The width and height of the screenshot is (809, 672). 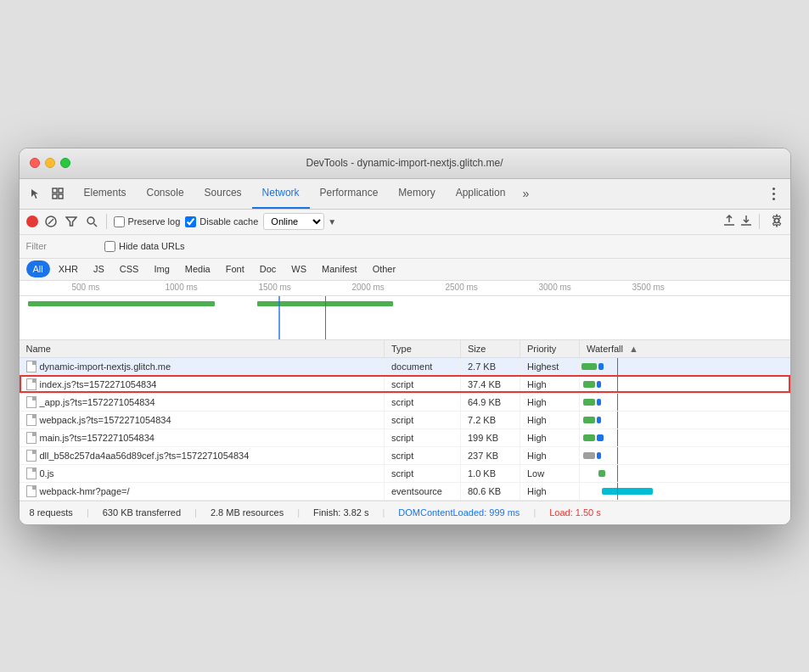 What do you see at coordinates (105, 420) in the screenshot?
I see `file-name: webpack.js?ts=1572271054834` at bounding box center [105, 420].